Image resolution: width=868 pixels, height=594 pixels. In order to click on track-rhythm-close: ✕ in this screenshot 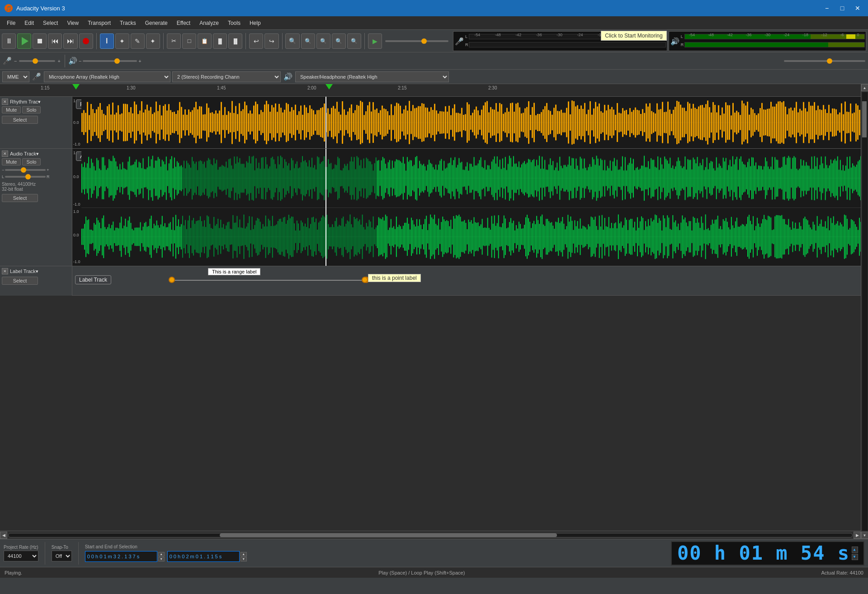, I will do `click(5, 102)`.